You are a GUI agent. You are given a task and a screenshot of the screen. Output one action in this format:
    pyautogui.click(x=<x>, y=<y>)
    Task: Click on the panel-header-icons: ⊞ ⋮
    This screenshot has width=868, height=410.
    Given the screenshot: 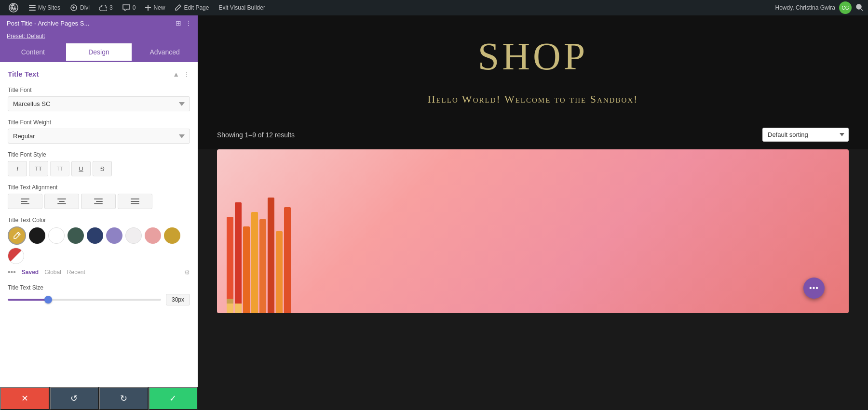 What is the action you would take?
    pyautogui.click(x=184, y=23)
    